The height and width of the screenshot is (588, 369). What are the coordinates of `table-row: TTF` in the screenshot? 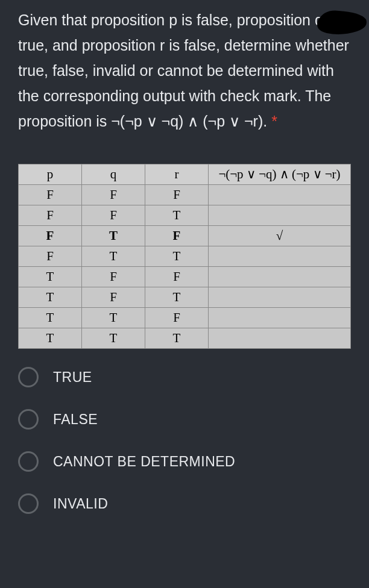 It's located at (184, 318).